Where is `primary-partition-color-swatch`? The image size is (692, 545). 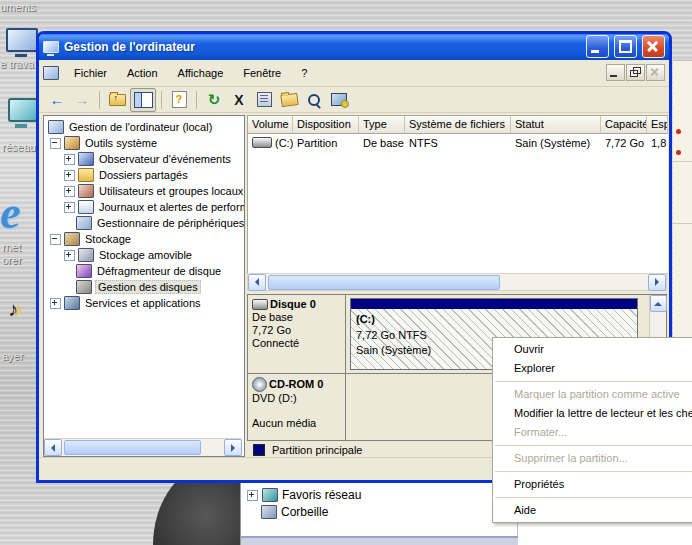
primary-partition-color-swatch is located at coordinates (259, 450).